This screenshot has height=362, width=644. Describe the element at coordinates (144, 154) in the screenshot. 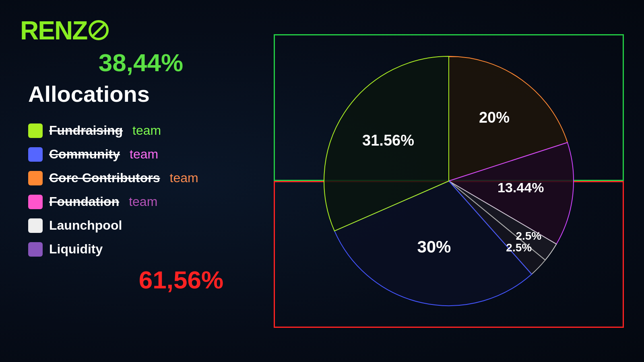

I see `community-team: team` at that location.